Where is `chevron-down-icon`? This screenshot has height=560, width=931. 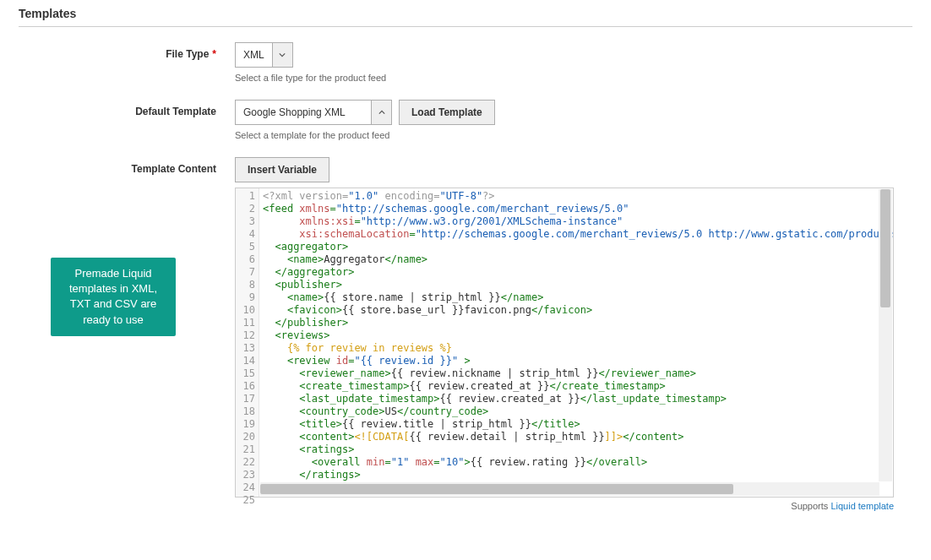 chevron-down-icon is located at coordinates (282, 55).